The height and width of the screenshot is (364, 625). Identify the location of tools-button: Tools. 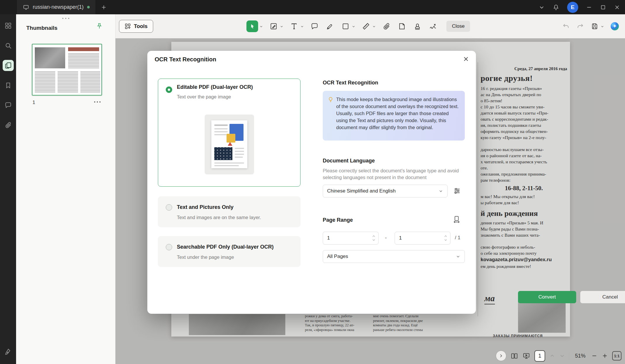
(136, 26).